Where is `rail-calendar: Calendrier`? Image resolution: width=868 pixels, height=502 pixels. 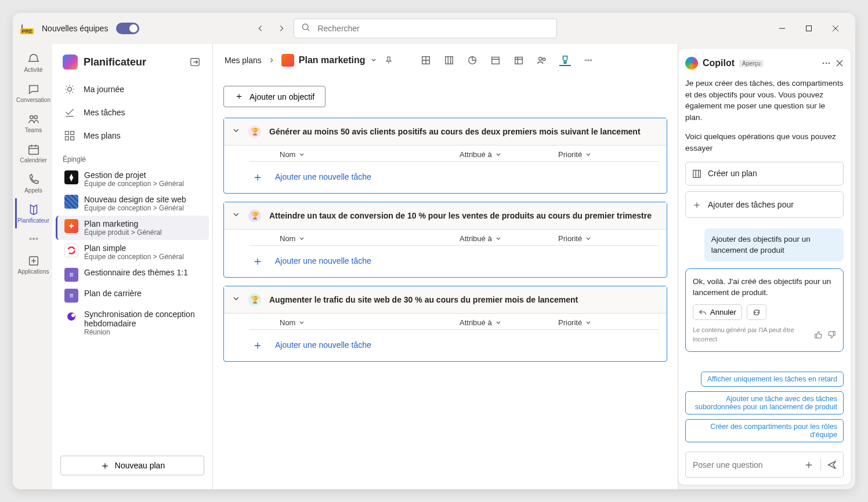
rail-calendar: Calendrier is located at coordinates (32, 153).